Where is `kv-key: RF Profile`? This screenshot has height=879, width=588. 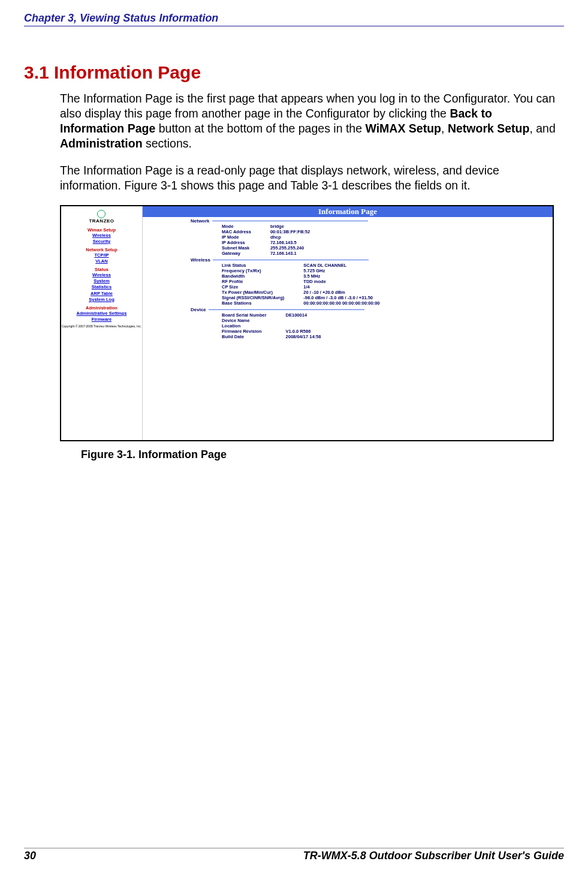 kv-key: RF Profile is located at coordinates (253, 282).